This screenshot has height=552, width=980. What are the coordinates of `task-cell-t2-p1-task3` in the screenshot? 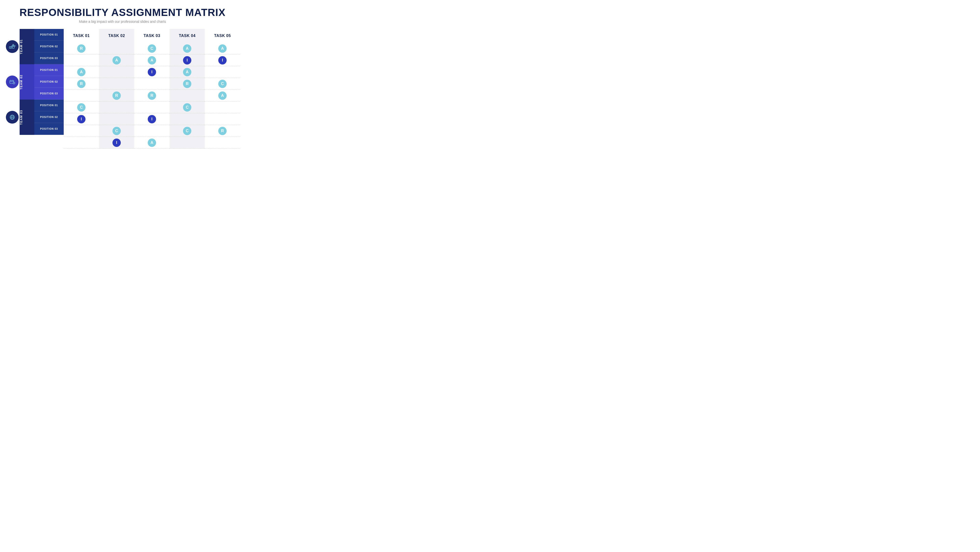 It's located at (152, 84).